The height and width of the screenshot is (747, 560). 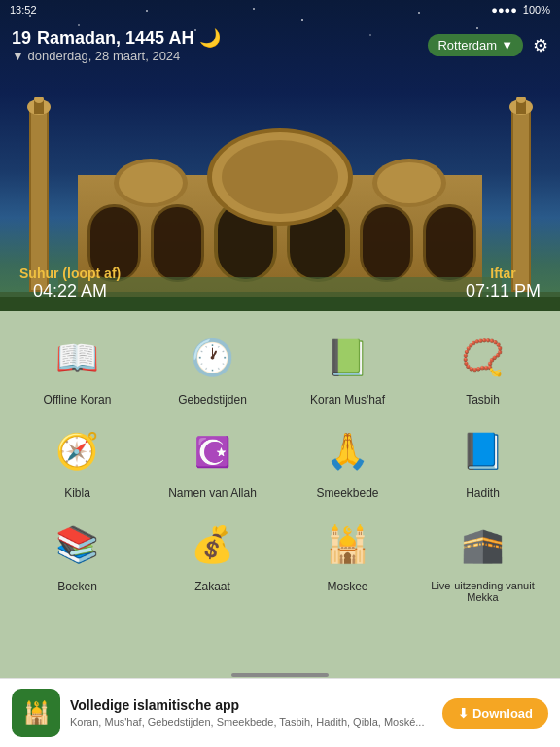 What do you see at coordinates (348, 358) in the screenshot?
I see `koran-mushaf-icon: 📗` at bounding box center [348, 358].